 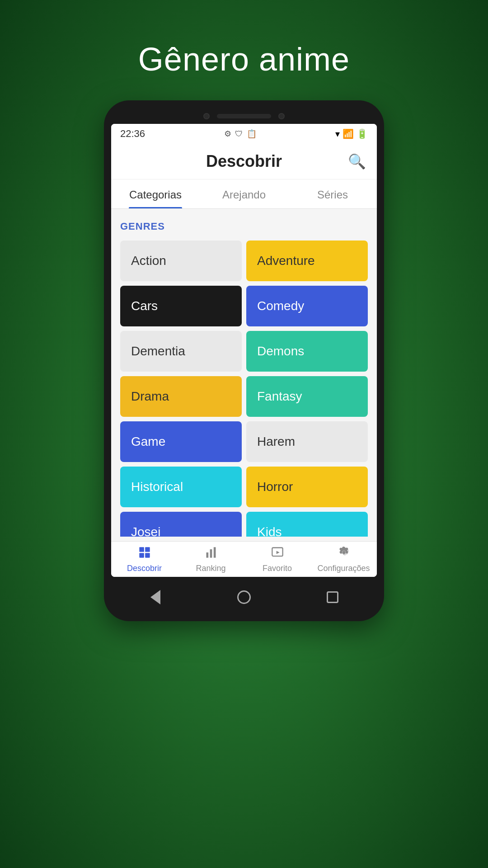 I want to click on clipboard-status-icon: 📋, so click(x=252, y=134).